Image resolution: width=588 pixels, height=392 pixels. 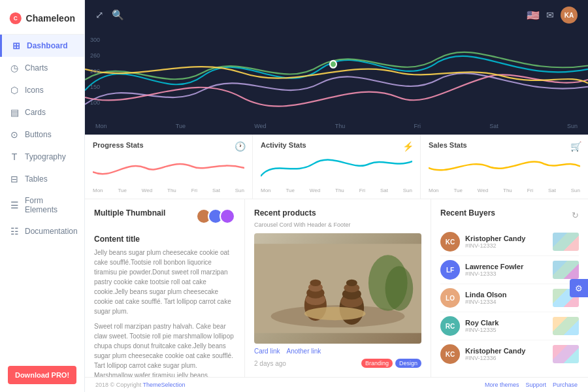 I want to click on content-body-1: Jelly beans sugar plum cheesecake cookie…, so click(x=165, y=282).